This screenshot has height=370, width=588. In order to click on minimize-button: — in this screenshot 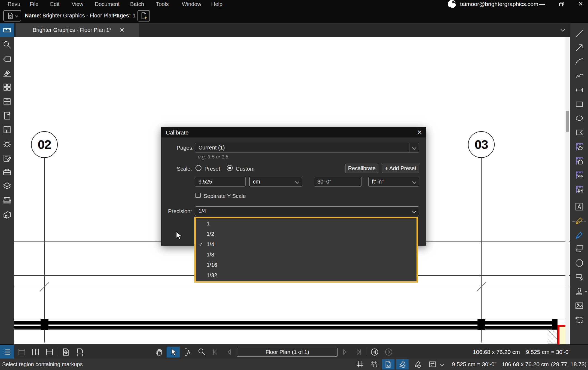, I will do `click(542, 4)`.